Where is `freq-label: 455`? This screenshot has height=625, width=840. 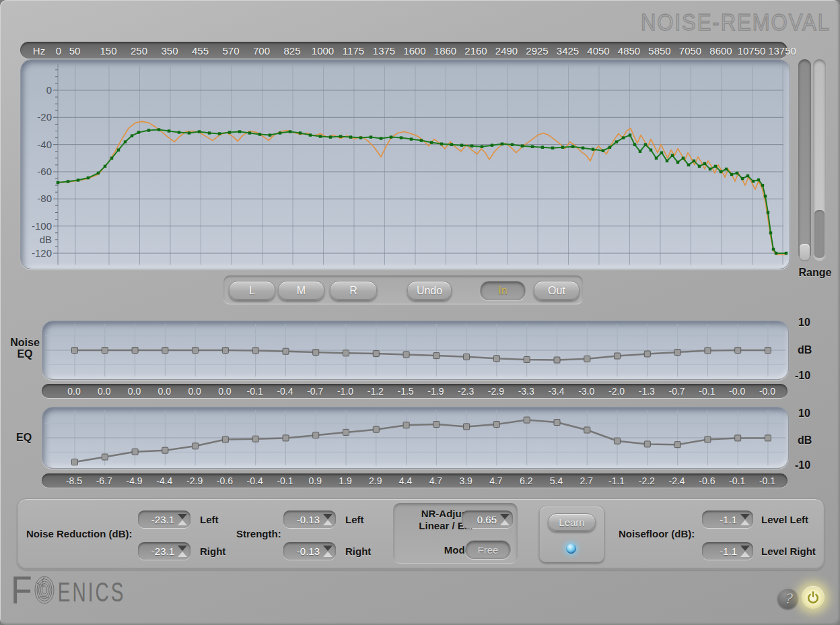 freq-label: 455 is located at coordinates (201, 50).